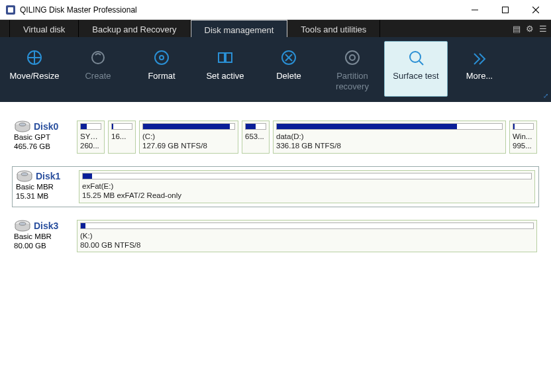  Describe the element at coordinates (162, 58) in the screenshot. I see `format-icon` at that location.